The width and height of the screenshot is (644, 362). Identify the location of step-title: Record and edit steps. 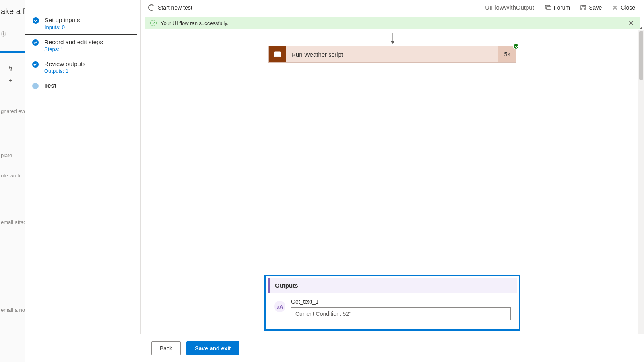
(74, 42).